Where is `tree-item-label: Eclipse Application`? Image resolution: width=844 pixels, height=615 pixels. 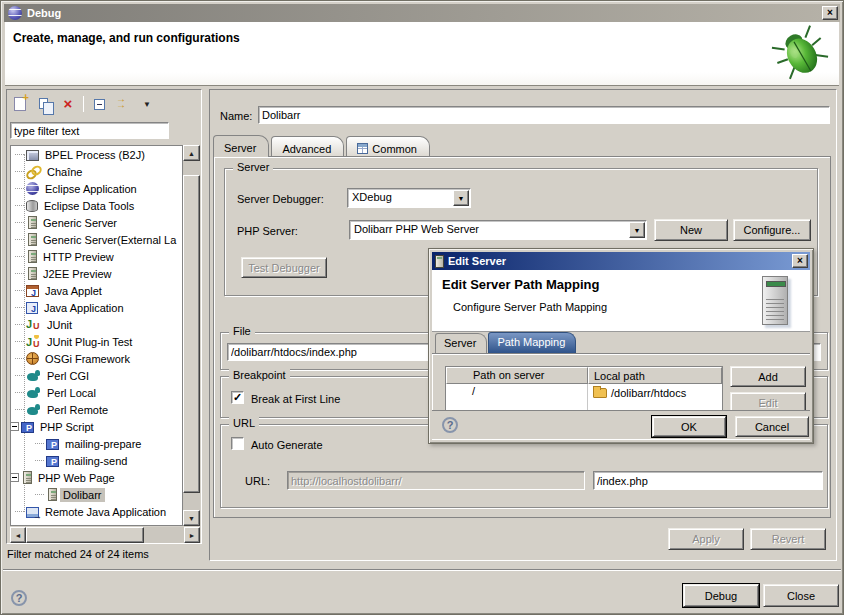
tree-item-label: Eclipse Application is located at coordinates (91, 189).